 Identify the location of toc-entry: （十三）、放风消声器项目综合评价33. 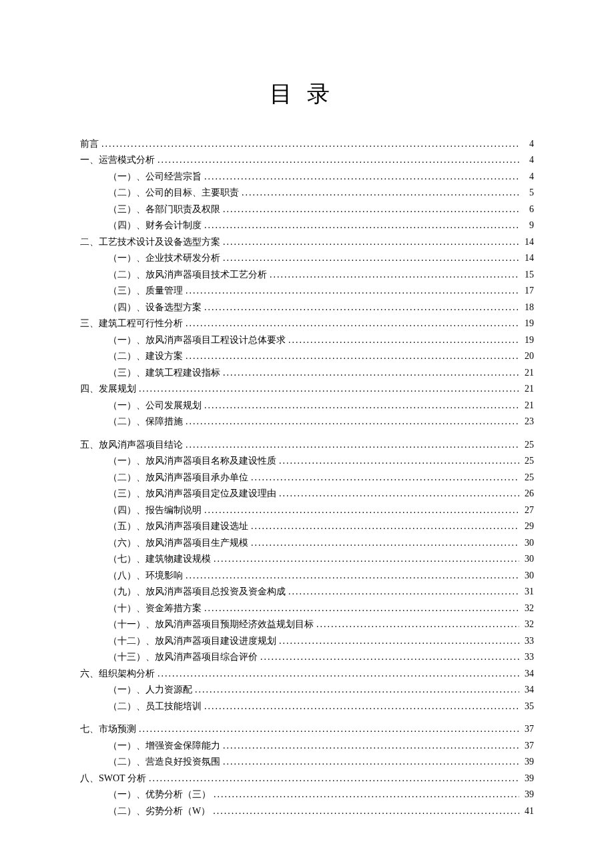
(307, 658).